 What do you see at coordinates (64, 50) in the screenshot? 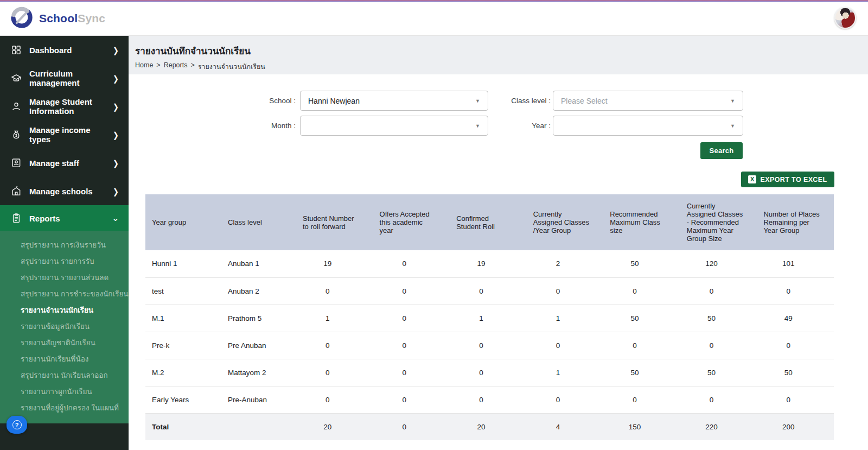
I see `sidebar-item-dashboard: Dashboard ❯` at bounding box center [64, 50].